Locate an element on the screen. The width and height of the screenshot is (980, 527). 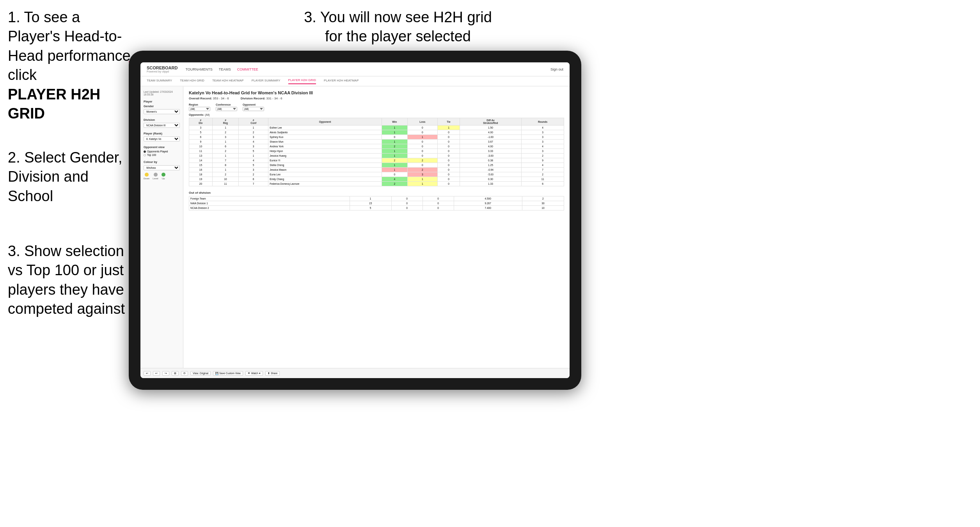
col-loss: Loss is located at coordinates (422, 122).